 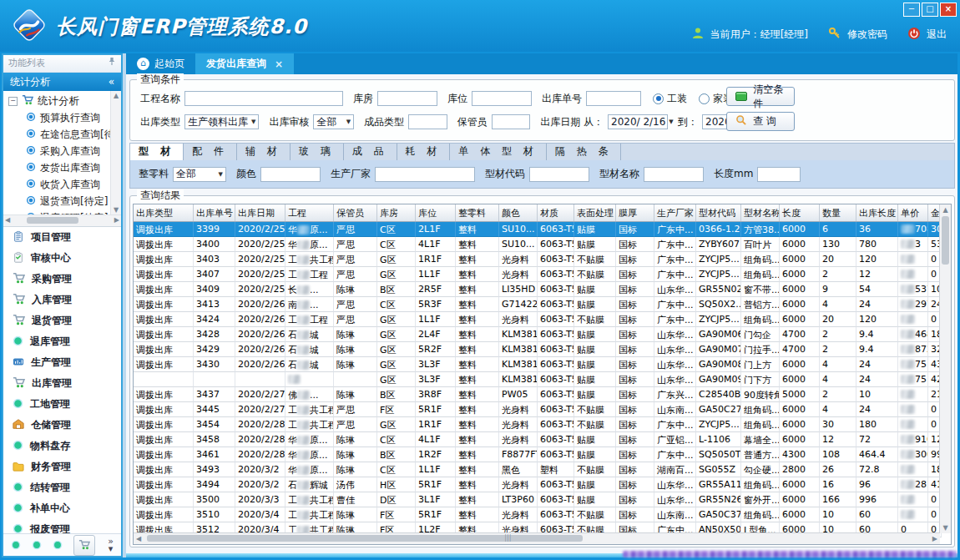 I want to click on column-header-16: 数量, so click(x=838, y=213).